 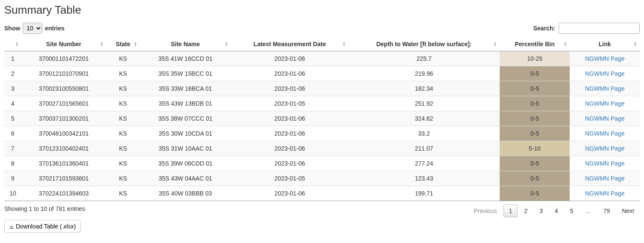 I want to click on download-label: Download Table (.xlsx), so click(x=46, y=226).